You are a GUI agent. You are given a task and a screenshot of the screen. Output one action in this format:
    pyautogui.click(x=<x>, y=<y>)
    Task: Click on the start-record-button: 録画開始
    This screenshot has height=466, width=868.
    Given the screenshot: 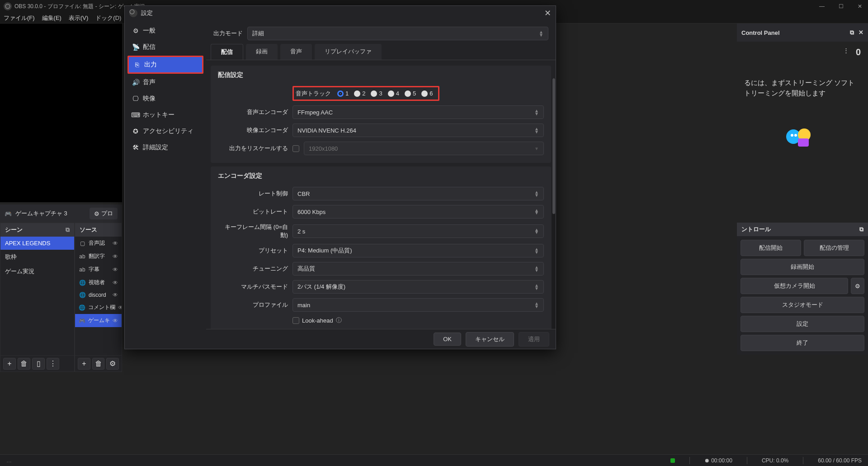 What is the action you would take?
    pyautogui.click(x=802, y=267)
    